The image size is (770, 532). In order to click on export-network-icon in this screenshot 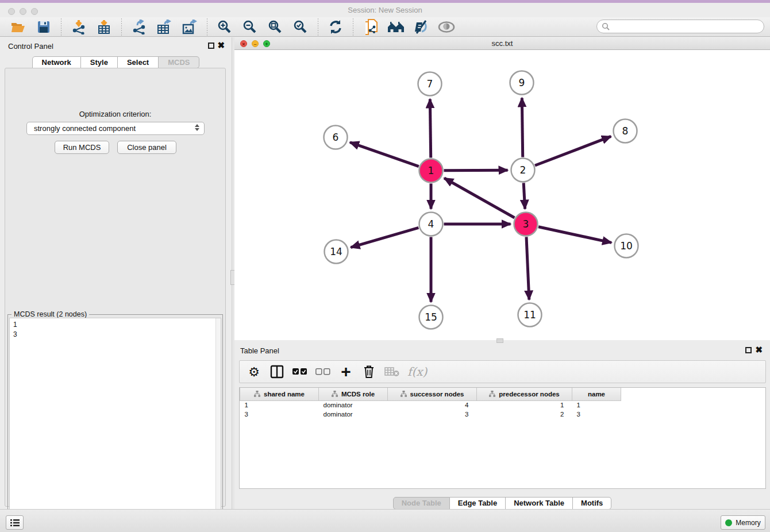, I will do `click(139, 27)`.